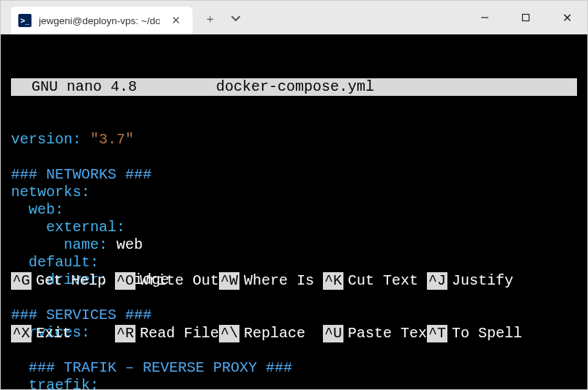 The height and width of the screenshot is (390, 588). Describe the element at coordinates (210, 19) in the screenshot. I see `new-tab-button: ＋` at that location.